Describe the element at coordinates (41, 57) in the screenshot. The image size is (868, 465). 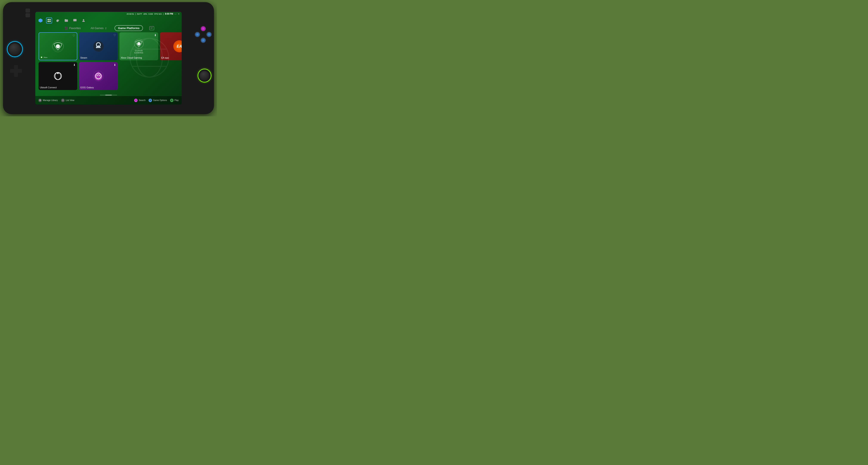
I see `xbox-small-badge` at that location.